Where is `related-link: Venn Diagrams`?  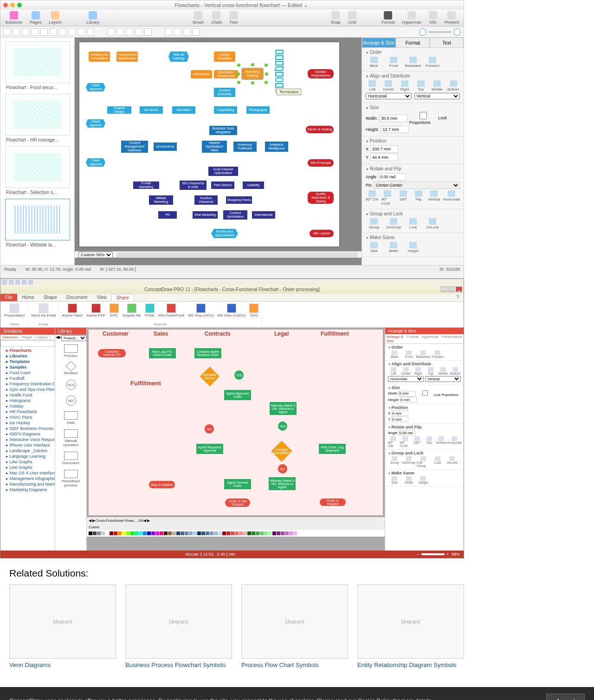 related-link: Venn Diagrams is located at coordinates (63, 665).